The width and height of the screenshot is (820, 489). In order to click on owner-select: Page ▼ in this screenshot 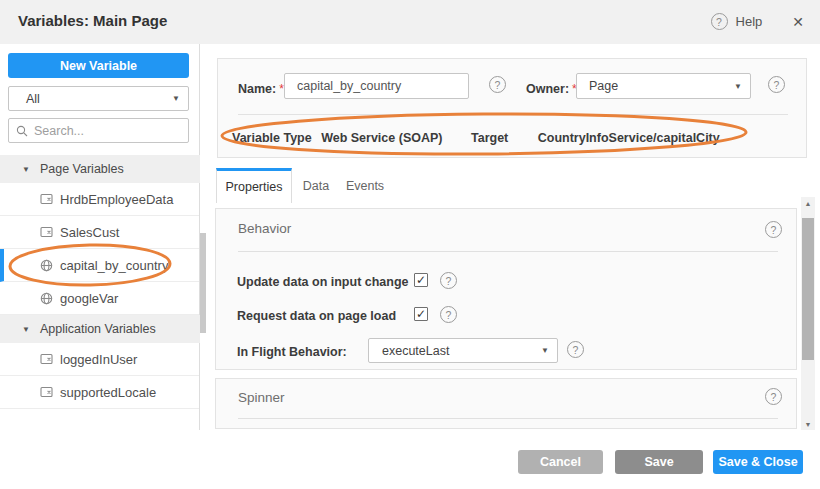, I will do `click(664, 86)`.